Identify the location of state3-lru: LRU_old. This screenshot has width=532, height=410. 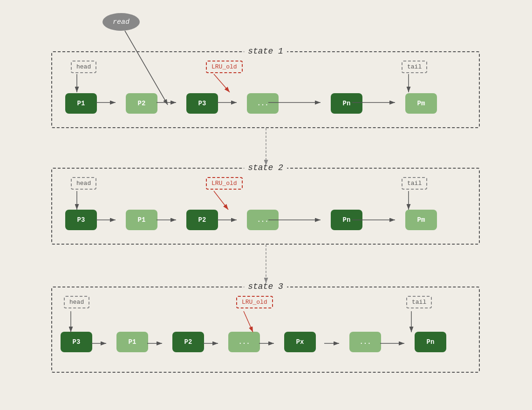
(254, 302).